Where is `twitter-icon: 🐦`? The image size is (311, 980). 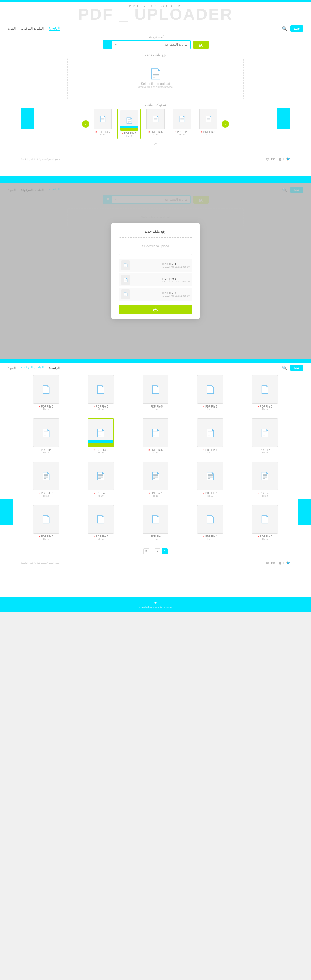 twitter-icon: 🐦 is located at coordinates (288, 159).